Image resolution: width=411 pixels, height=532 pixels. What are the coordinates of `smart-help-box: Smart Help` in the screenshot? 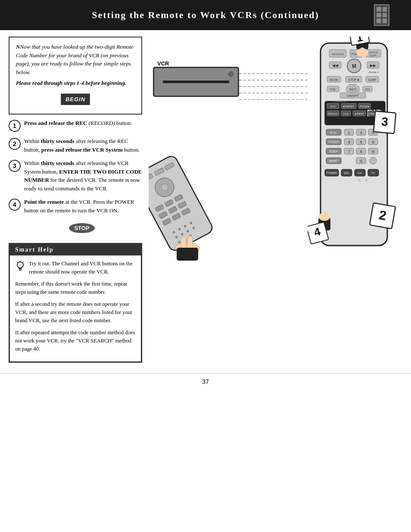 It's located at (75, 303).